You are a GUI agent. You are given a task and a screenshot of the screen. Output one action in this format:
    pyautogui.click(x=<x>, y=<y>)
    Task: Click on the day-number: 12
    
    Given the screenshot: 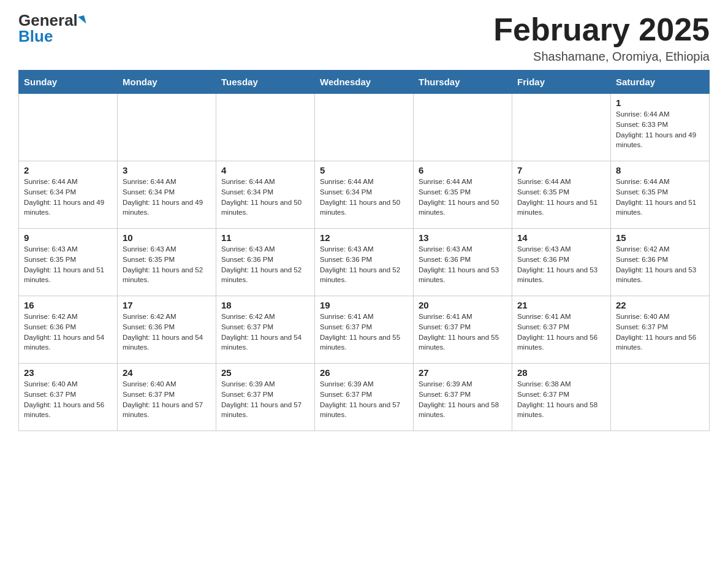 What is the action you would take?
    pyautogui.click(x=364, y=238)
    